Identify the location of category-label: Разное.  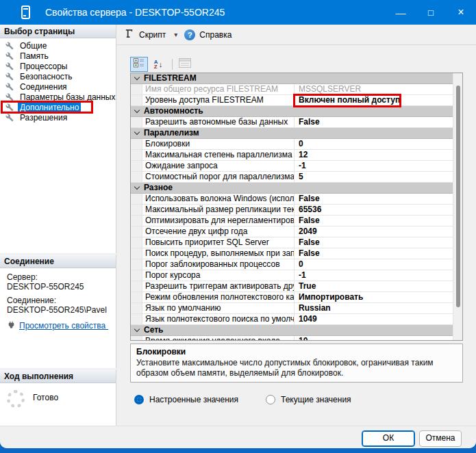
(158, 187).